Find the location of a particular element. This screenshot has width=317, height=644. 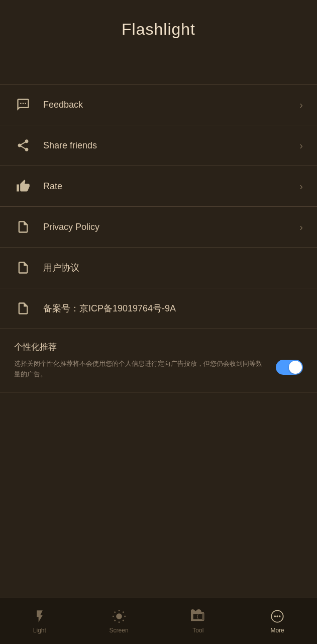

menu-item-icp: 备案号：京ICP备19019764号-9A is located at coordinates (159, 309).